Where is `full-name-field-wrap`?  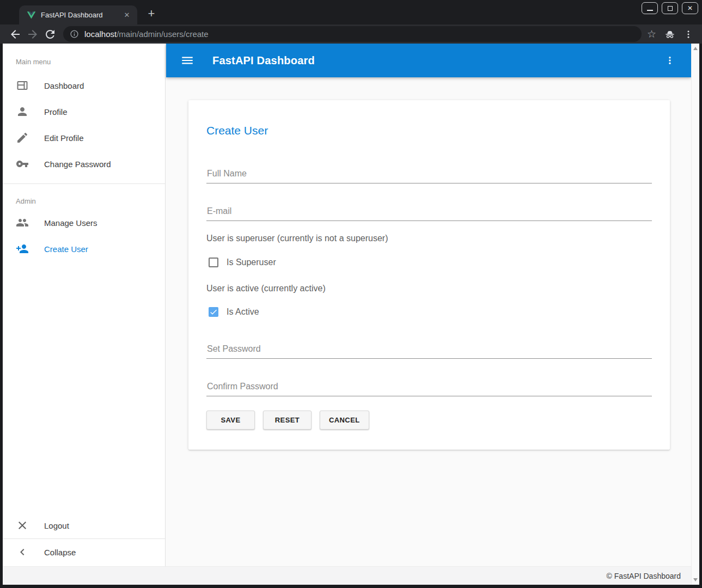 full-name-field-wrap is located at coordinates (429, 176).